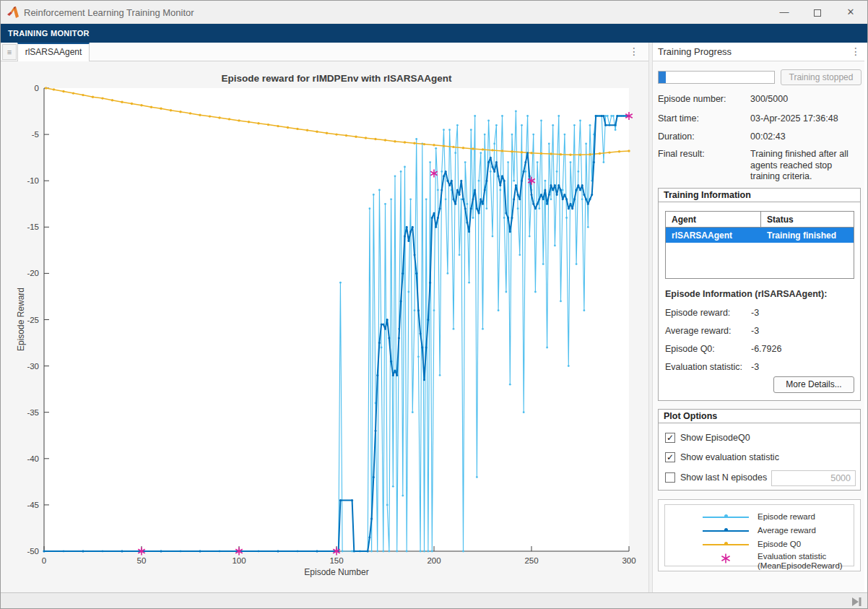  I want to click on svg-text: 300, so click(628, 561).